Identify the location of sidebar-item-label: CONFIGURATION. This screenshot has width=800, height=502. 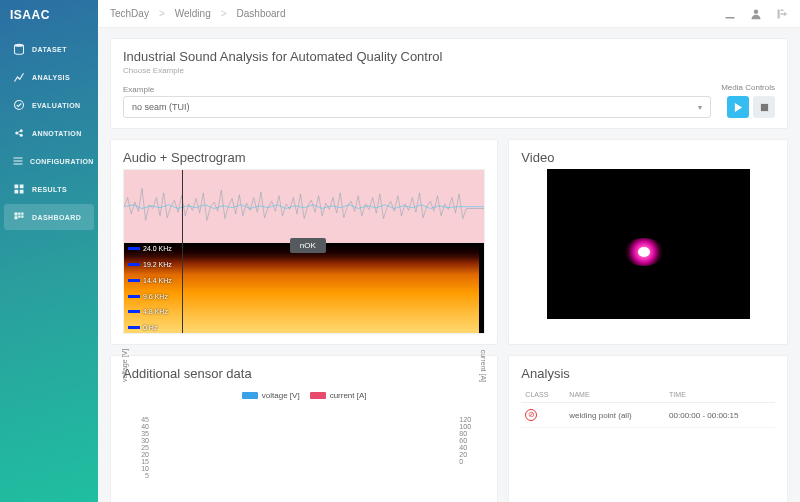
(62, 162).